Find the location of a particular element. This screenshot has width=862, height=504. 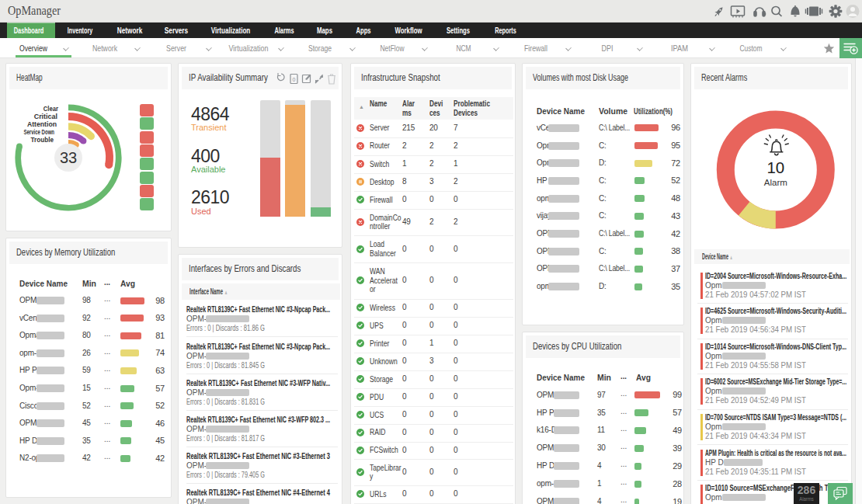

svg-text: 33 is located at coordinates (68, 158).